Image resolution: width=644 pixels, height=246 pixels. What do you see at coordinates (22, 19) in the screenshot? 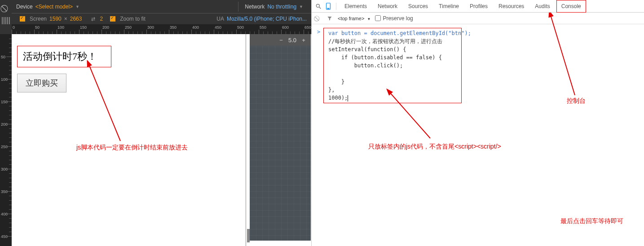
I see `screen-checkbox` at bounding box center [22, 19].